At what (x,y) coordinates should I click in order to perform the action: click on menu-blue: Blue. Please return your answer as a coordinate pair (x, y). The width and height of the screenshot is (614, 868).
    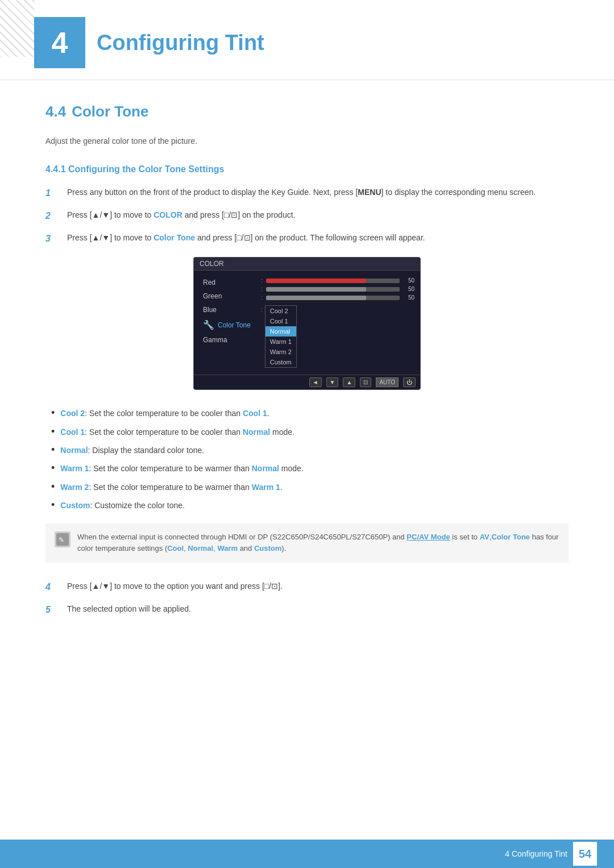
    Looking at the image, I should click on (228, 310).